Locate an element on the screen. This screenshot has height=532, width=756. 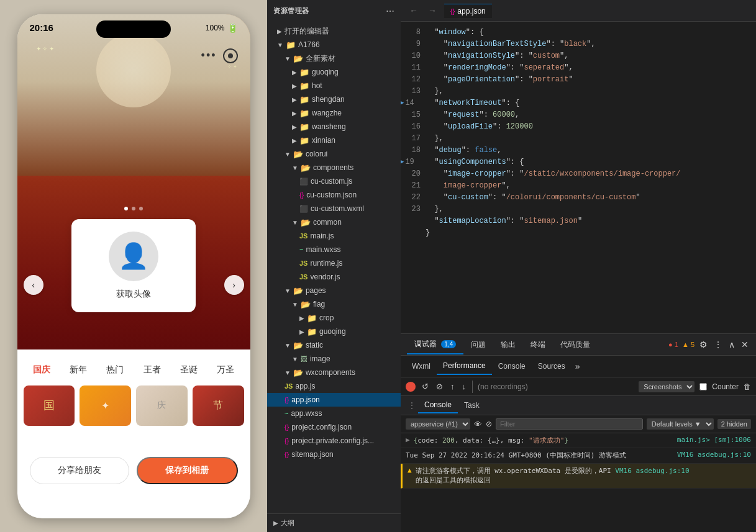
folder-shengdan: ▶ 📁 shengdan is located at coordinates (334, 99).